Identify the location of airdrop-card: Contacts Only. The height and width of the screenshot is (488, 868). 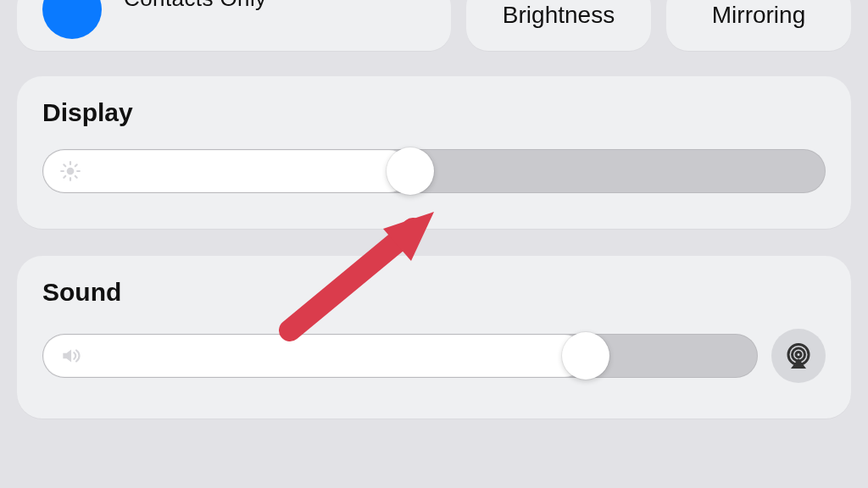
(234, 25).